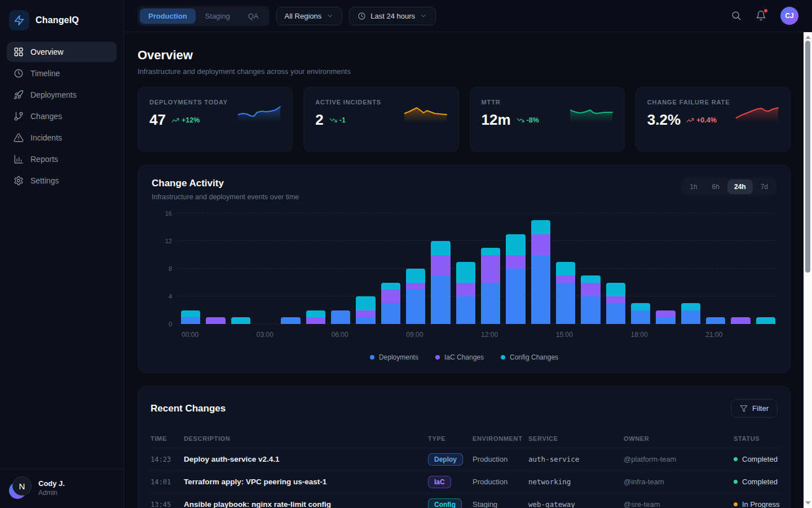  Describe the element at coordinates (215, 269) in the screenshot. I see `bar-01:00` at that location.